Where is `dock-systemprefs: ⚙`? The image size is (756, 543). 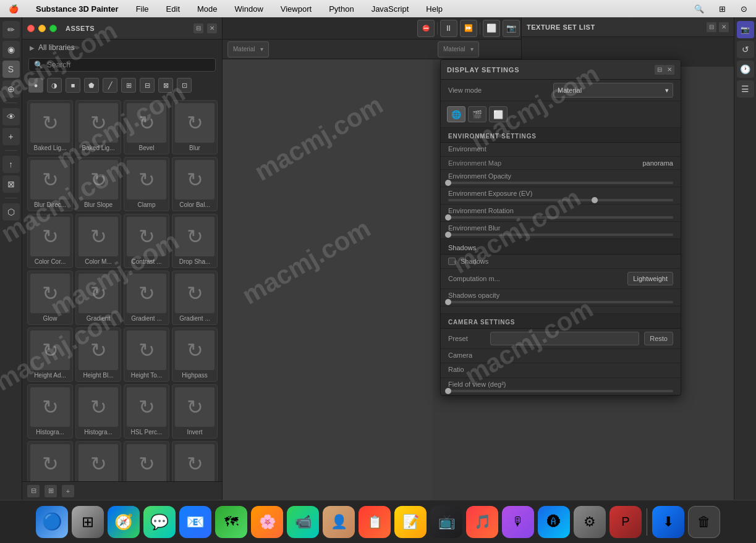 dock-systemprefs: ⚙ is located at coordinates (590, 522).